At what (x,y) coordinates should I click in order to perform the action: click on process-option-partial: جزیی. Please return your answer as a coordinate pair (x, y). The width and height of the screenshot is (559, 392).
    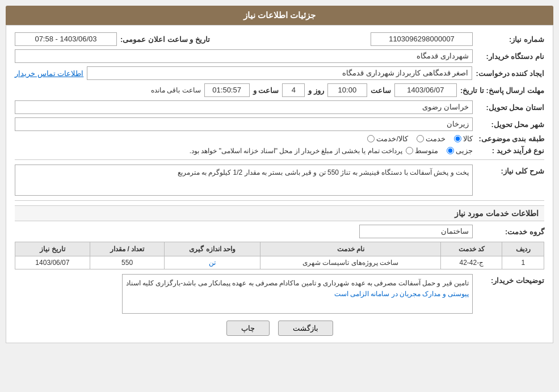
    Looking at the image, I should click on (460, 151).